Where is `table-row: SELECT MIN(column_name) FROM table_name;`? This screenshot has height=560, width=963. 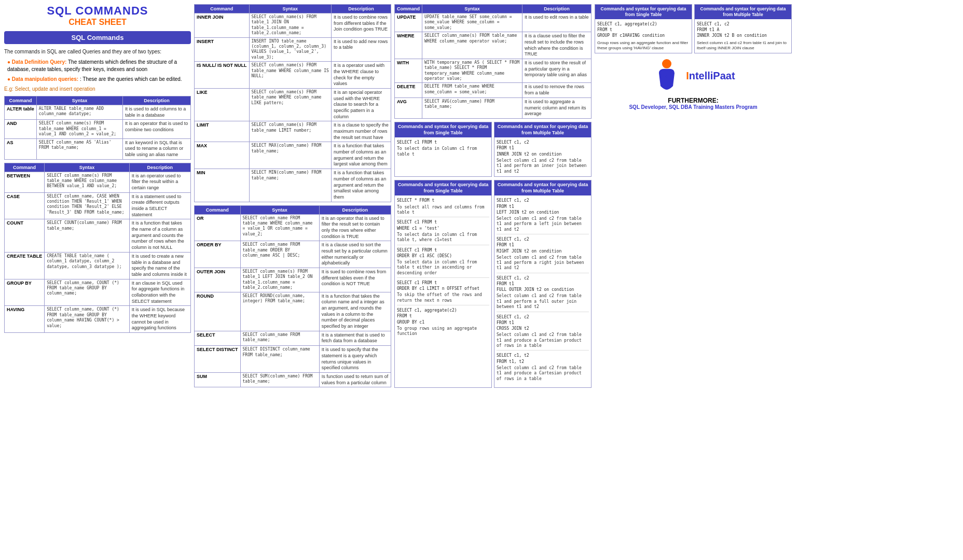 table-row: SELECT MIN(column_name) FROM table_name; is located at coordinates (291, 186).